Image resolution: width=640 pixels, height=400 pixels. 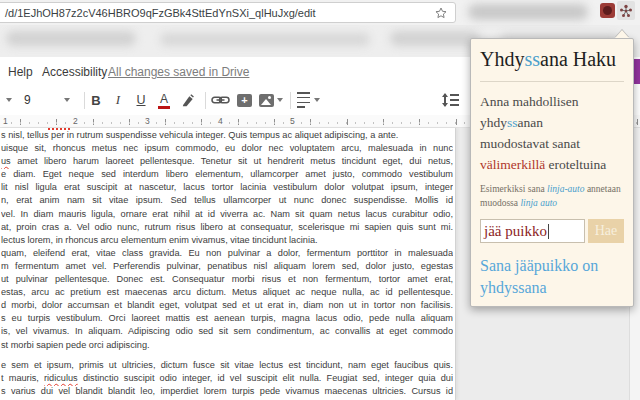 What do you see at coordinates (227, 228) in the screenshot?
I see `text-line: at, proin cras a. Vel odio nunc, rutrum …` at bounding box center [227, 228].